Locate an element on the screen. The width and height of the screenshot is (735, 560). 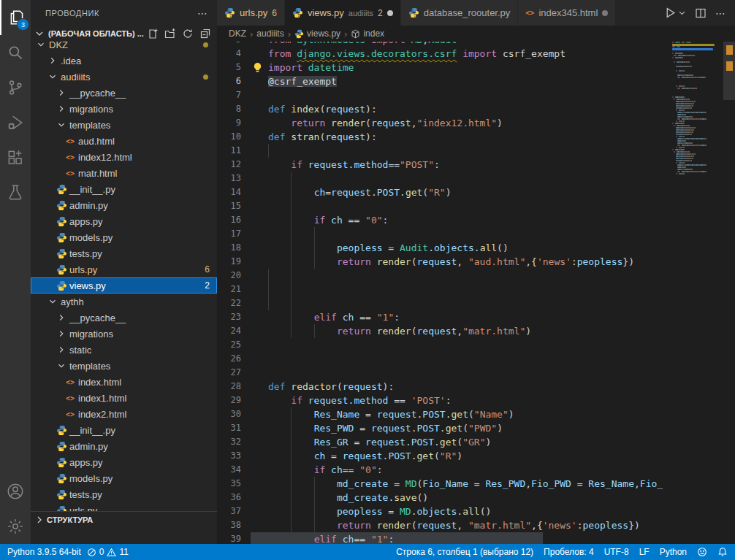
code-line: 19 return render(request, "aud.html",{'n… is located at coordinates (444, 261).